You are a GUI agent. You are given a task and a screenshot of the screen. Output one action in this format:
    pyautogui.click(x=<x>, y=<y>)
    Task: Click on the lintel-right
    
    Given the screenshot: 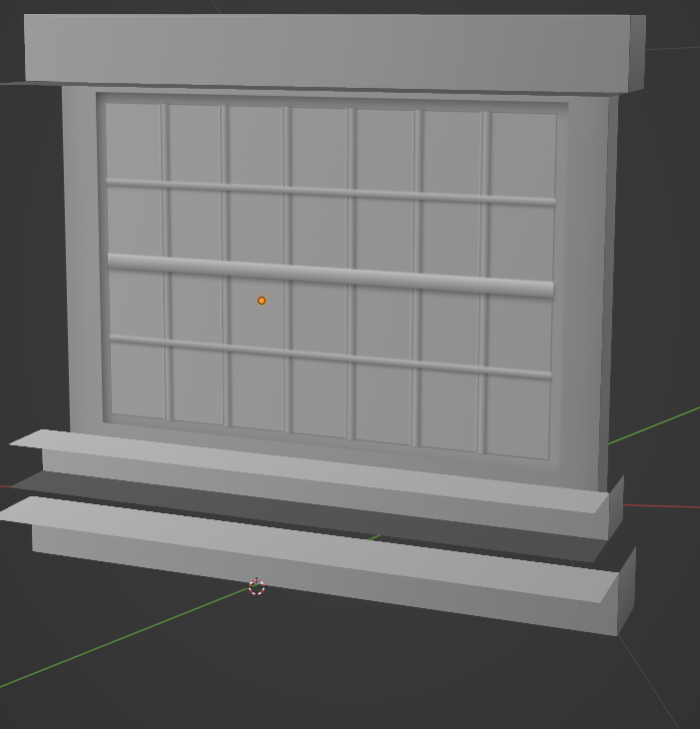 What is the action you would take?
    pyautogui.click(x=637, y=54)
    